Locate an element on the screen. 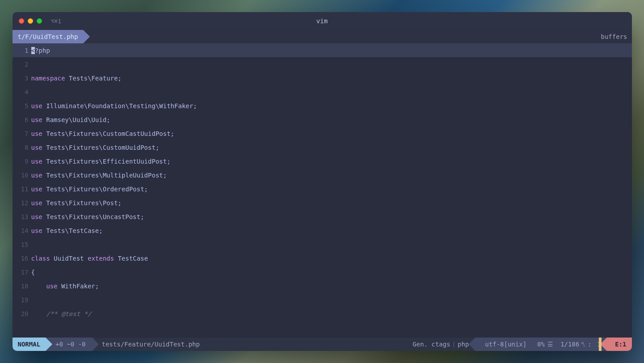 The width and height of the screenshot is (644, 363). traffic-lights is located at coordinates (30, 21).